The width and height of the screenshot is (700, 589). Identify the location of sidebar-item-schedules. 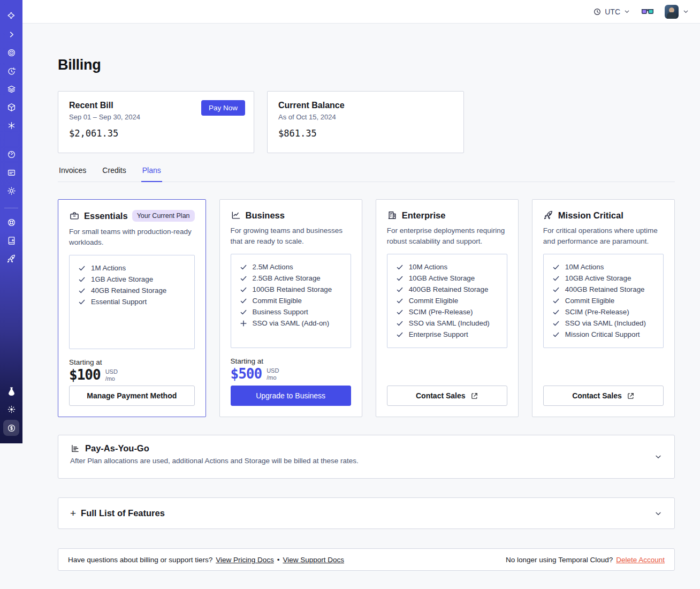
(11, 71).